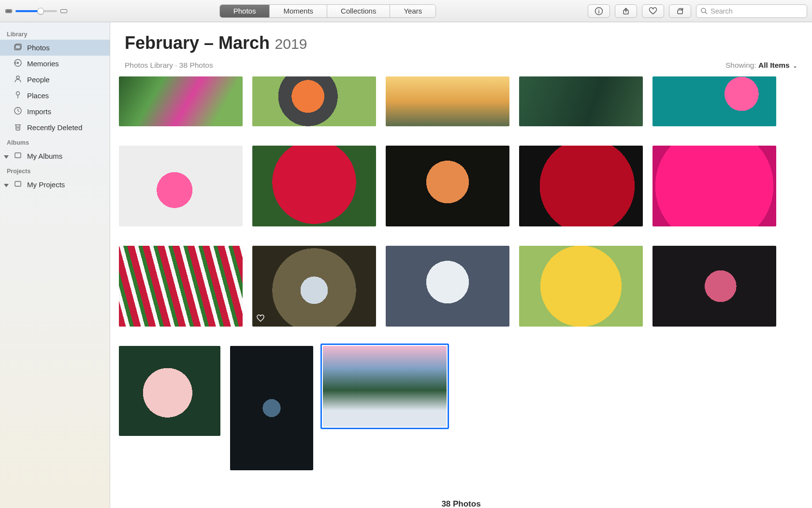  I want to click on zoom-in-icon, so click(64, 11).